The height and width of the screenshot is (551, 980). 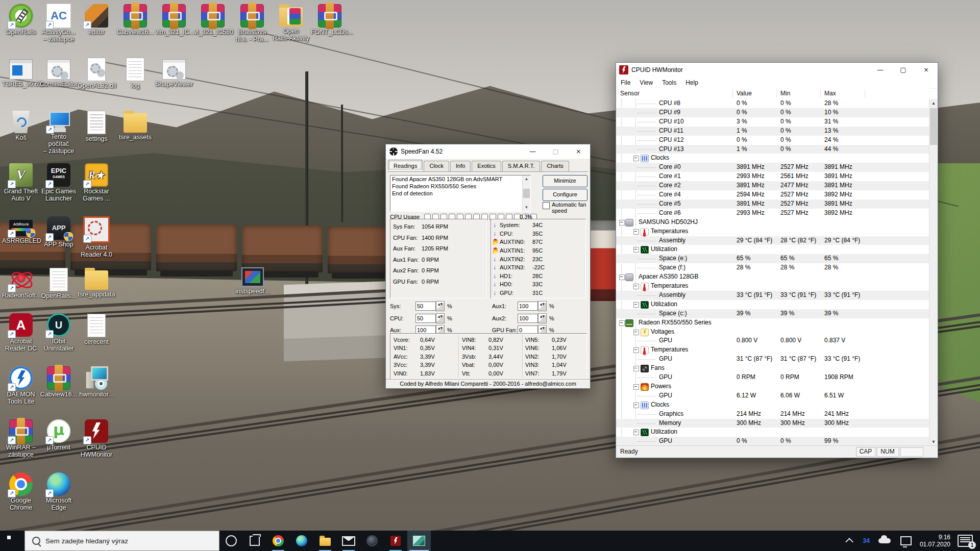 What do you see at coordinates (773, 232) in the screenshot?
I see `sensor-group-temperatures: Temperatures` at bounding box center [773, 232].